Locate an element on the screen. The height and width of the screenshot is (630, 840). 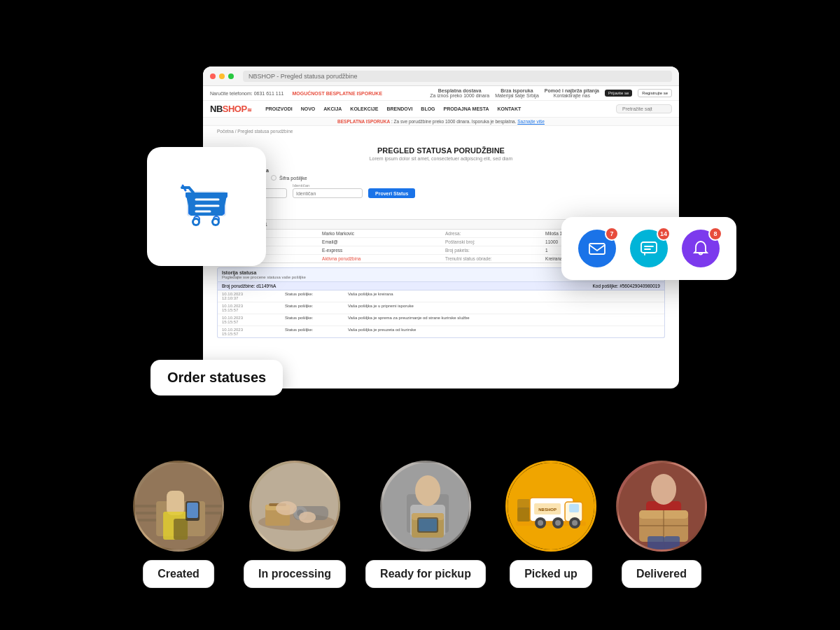
time3: 10.10.202315:15:57 is located at coordinates (249, 320).